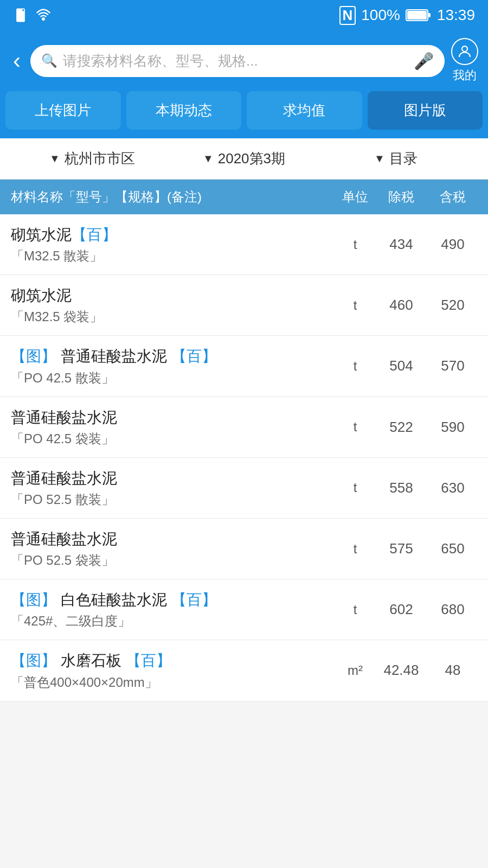  I want to click on row-subtitle: 「普色400×400×20mm」, so click(174, 682).